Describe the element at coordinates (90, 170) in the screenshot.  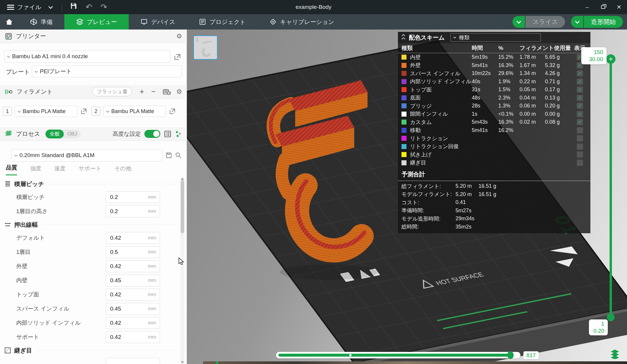
I see `process-tab: サポート` at that location.